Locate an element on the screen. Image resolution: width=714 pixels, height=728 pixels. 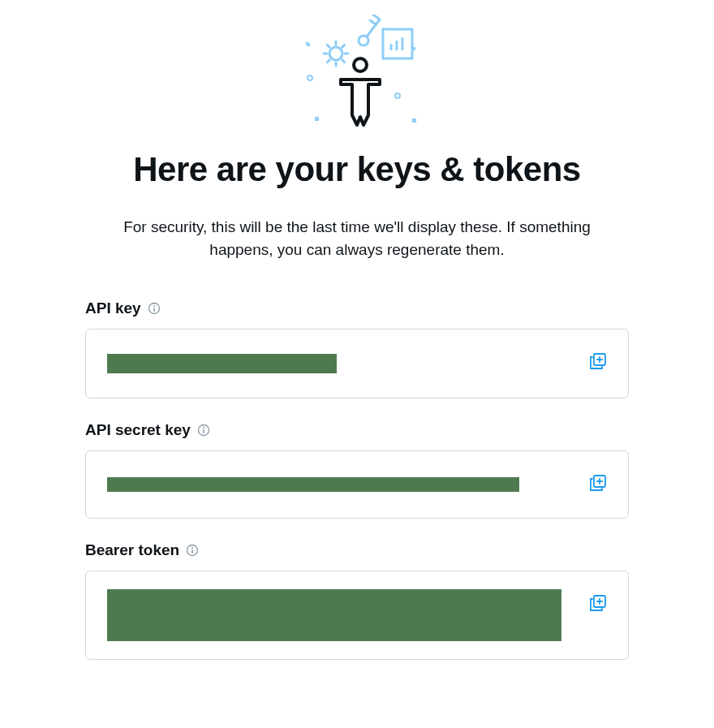
page-title: Here are your keys & tokens is located at coordinates (357, 170).